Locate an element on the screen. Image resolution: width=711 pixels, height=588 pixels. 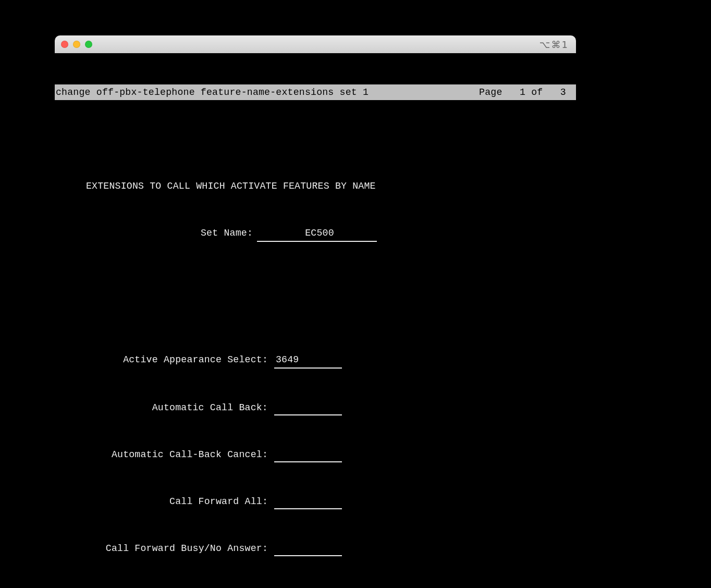
set-name-row: Set Name: EC500 is located at coordinates (315, 234).